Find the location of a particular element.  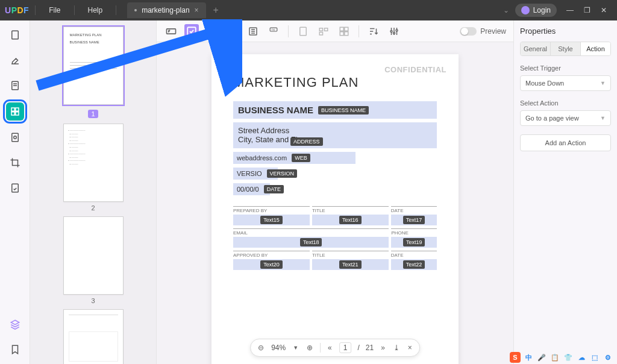

form-input: Text22 is located at coordinates (414, 265).